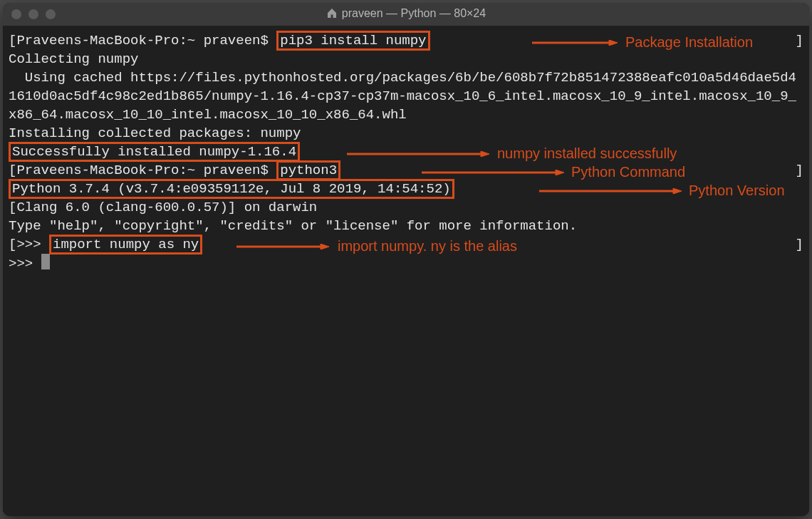 The height and width of the screenshot is (519, 812). Describe the element at coordinates (736, 190) in the screenshot. I see `annotation-python-version: Python Version` at that location.